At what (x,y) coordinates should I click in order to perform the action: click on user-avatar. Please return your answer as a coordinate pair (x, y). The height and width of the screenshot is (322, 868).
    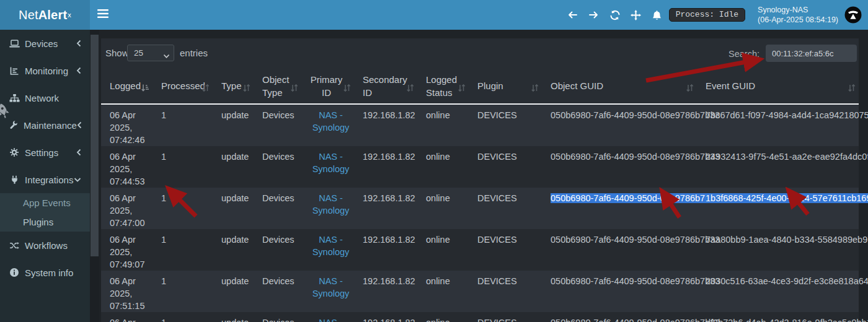
    Looking at the image, I should click on (853, 15).